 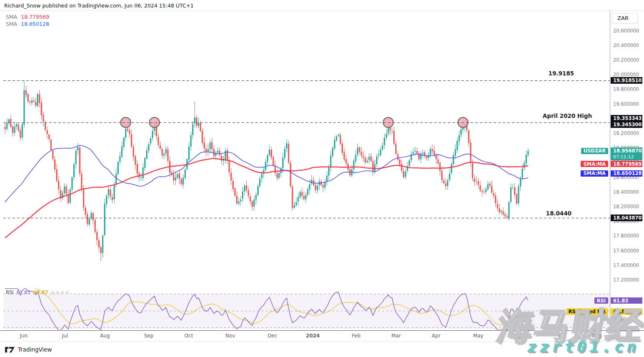 I want to click on time-tick-label: Oct, so click(x=189, y=336).